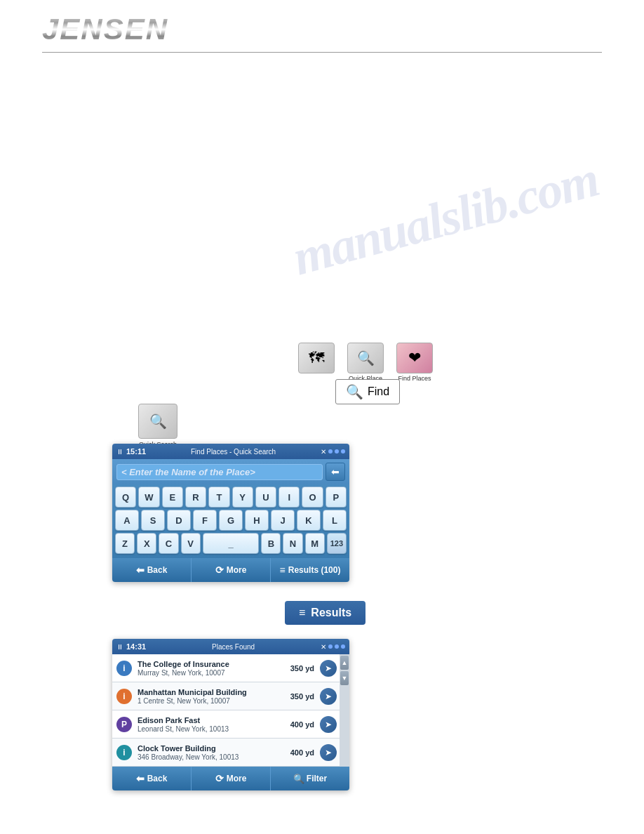 The height and width of the screenshot is (834, 644). Describe the element at coordinates (266, 497) in the screenshot. I see `key-u: U` at that location.